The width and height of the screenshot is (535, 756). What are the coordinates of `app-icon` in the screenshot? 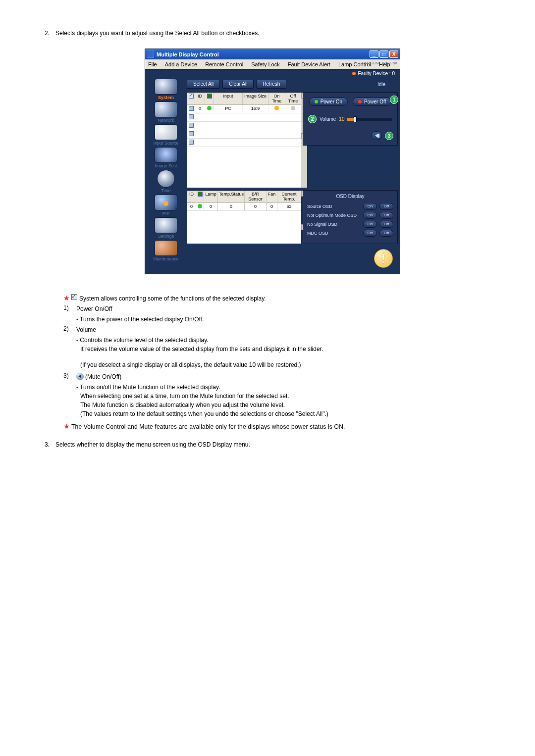 It's located at (151, 54).